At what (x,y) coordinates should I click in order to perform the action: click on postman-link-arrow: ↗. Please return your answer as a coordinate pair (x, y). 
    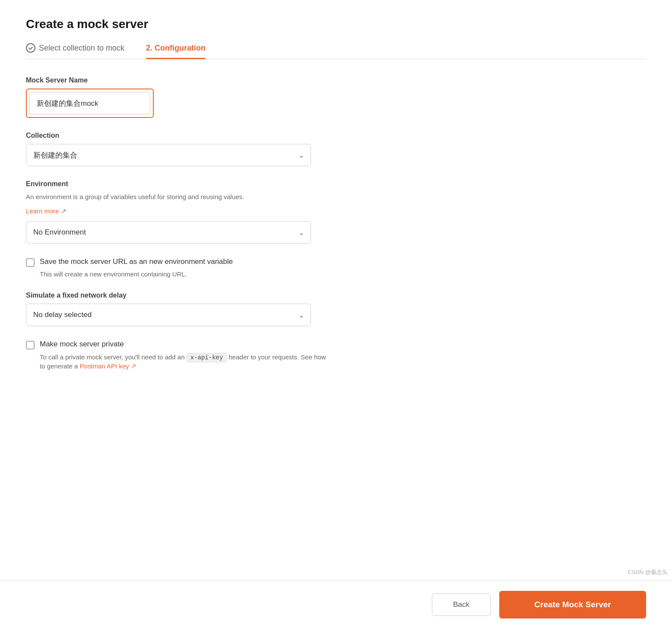
    Looking at the image, I should click on (134, 366).